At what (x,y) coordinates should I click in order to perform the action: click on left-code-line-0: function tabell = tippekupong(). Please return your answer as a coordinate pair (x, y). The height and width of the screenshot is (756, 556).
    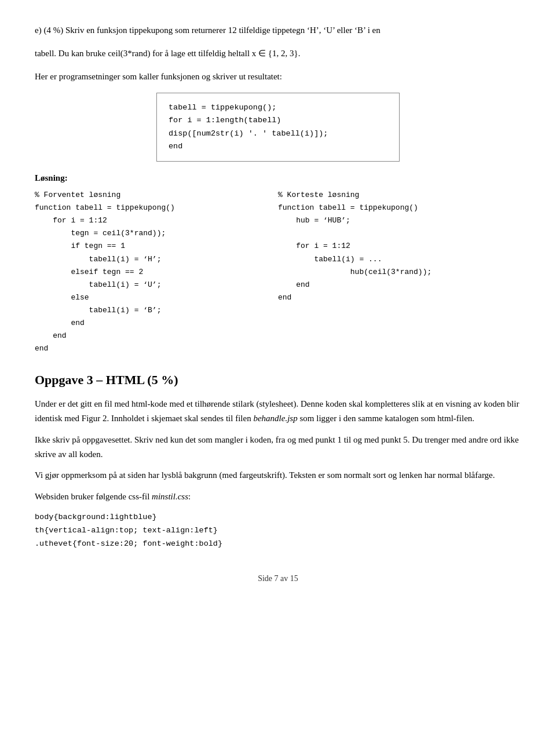
    Looking at the image, I should click on (151, 208).